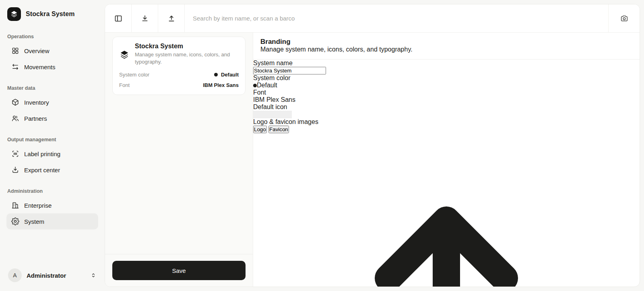 This screenshot has width=644, height=291. I want to click on sidebar-section-label: Administration, so click(52, 192).